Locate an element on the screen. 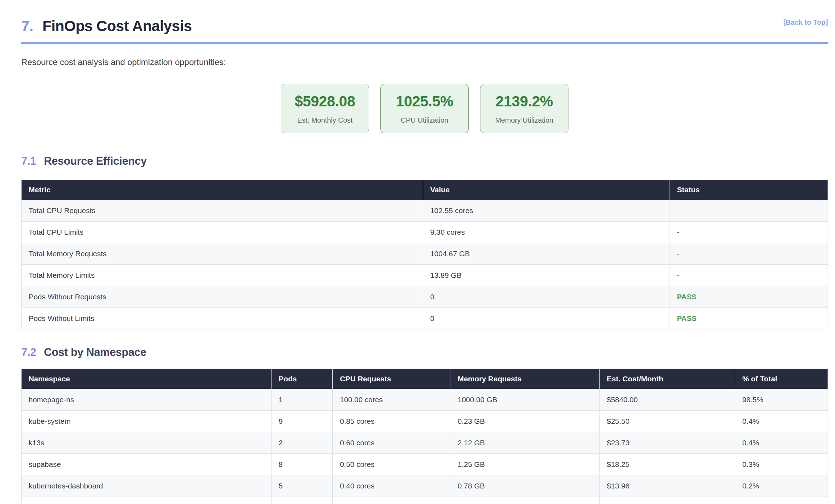  table-cell: homepage-ns is located at coordinates (146, 400).